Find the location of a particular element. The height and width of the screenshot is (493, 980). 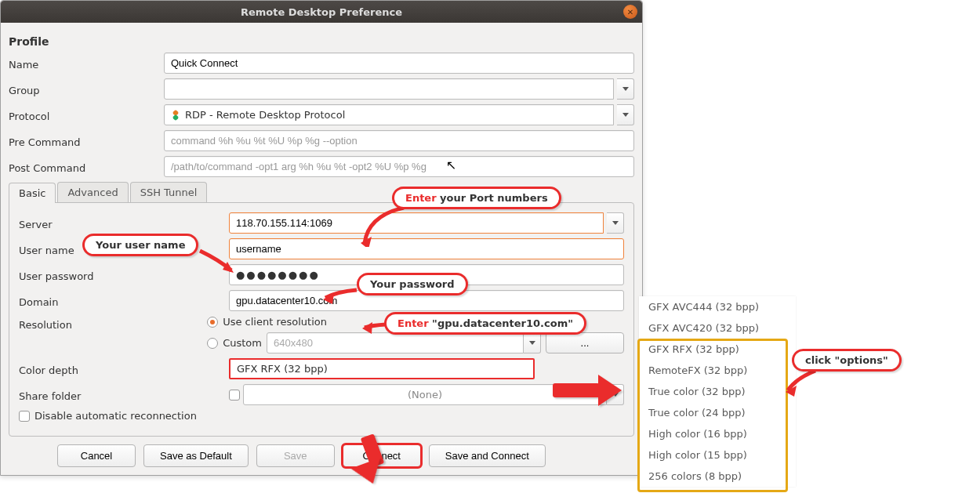

resolution-client-label: Use client resolution is located at coordinates (274, 321).